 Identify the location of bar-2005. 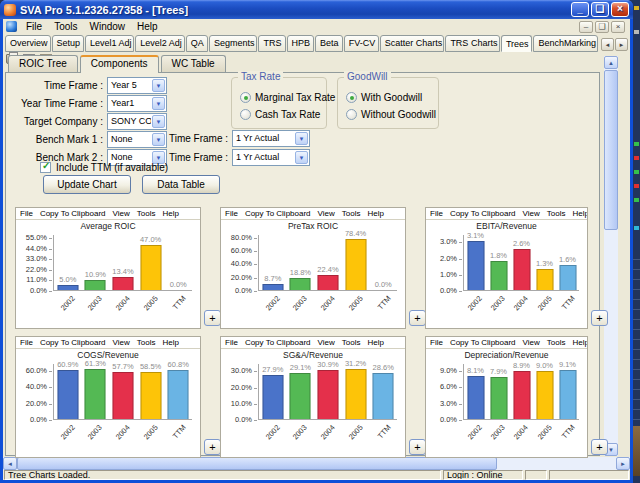
(150, 268).